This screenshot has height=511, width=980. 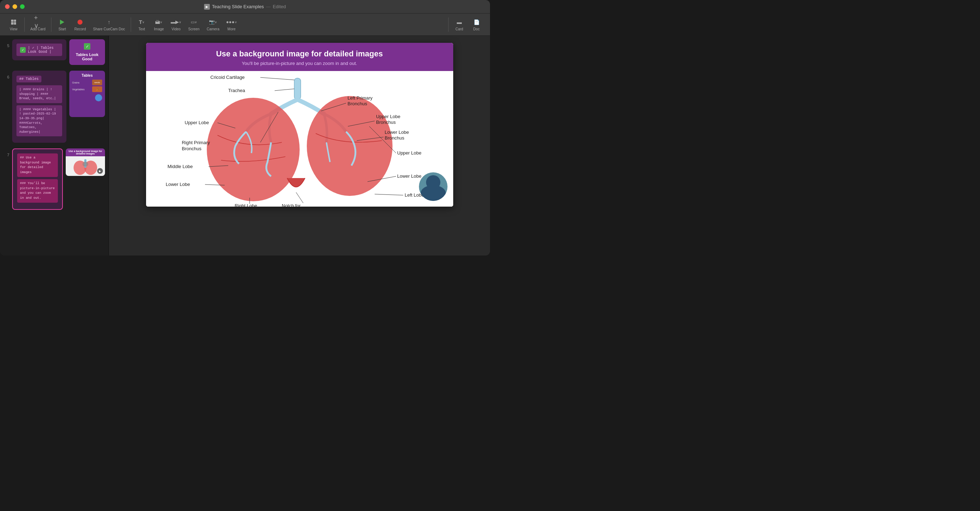 I want to click on svg-text: Cricoid Cartilage, so click(x=228, y=77).